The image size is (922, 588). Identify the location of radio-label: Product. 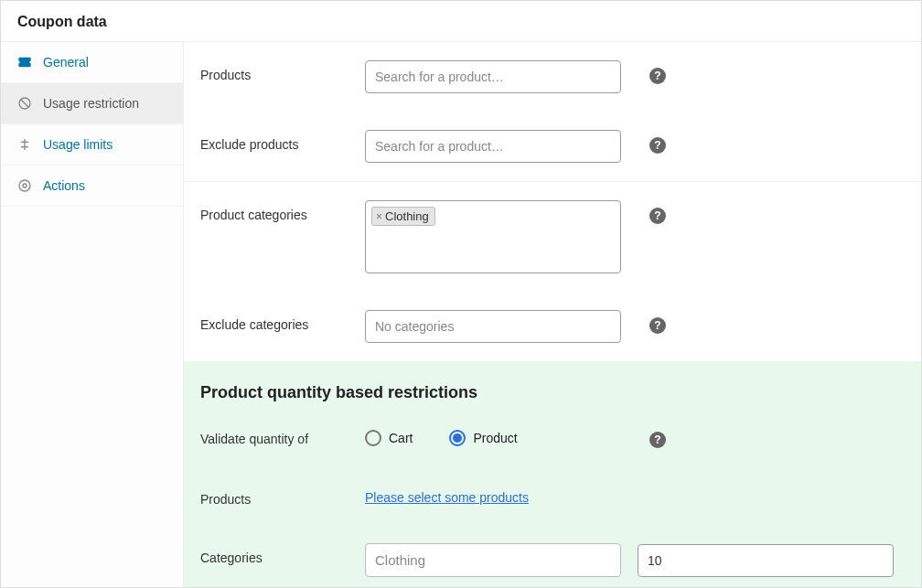
(495, 438).